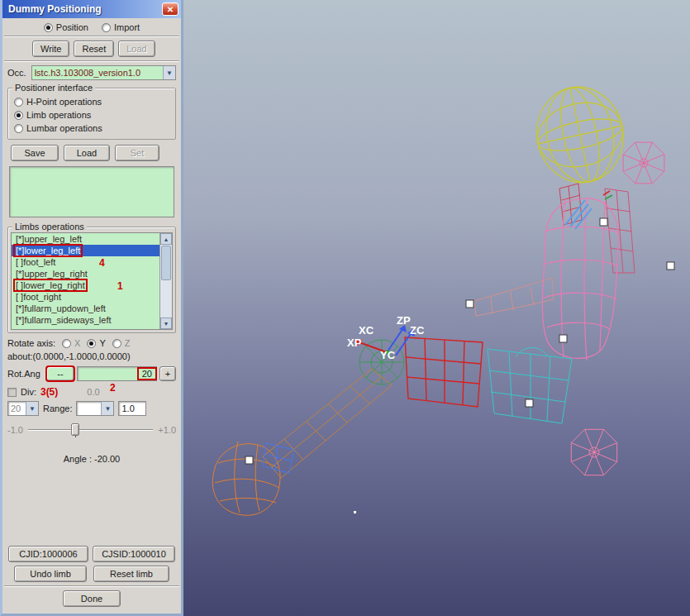  I want to click on rot-ang-field: 20, so click(117, 374).